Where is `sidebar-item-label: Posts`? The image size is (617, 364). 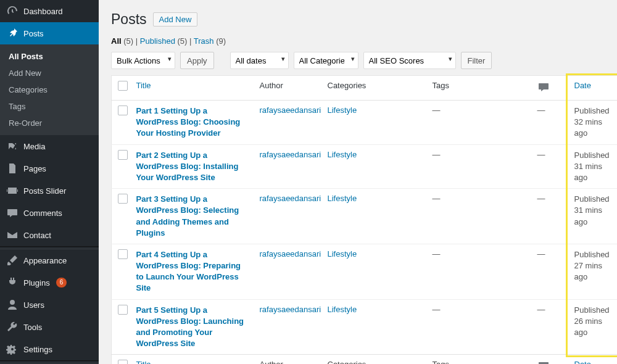
sidebar-item-label: Posts is located at coordinates (33, 33).